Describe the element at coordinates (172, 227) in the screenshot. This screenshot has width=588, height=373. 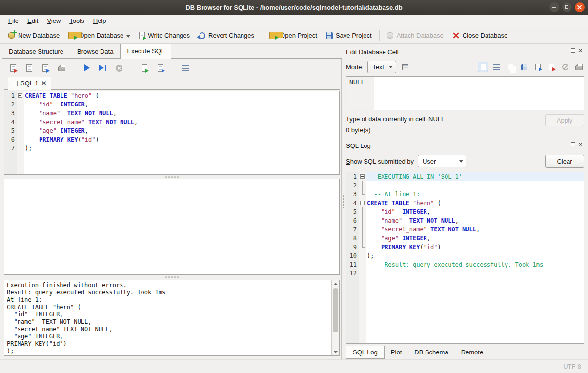
I see `results-grid` at that location.